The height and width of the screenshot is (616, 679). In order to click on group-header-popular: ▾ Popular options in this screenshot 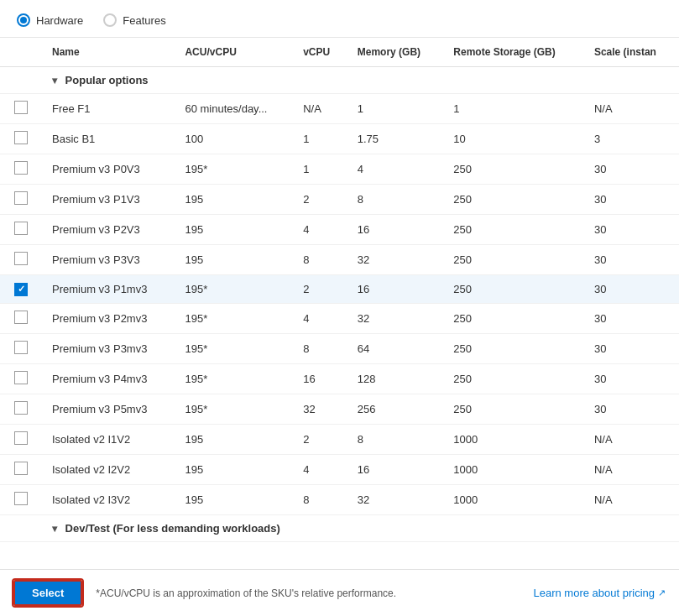, I will do `click(339, 81)`.